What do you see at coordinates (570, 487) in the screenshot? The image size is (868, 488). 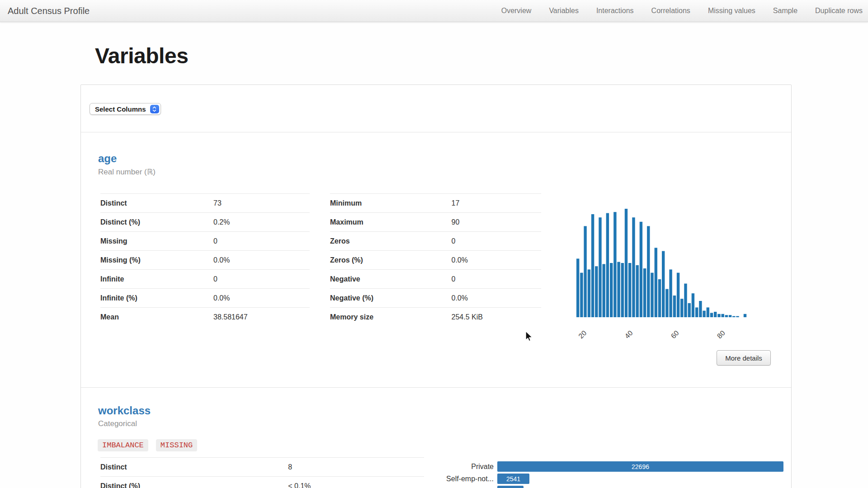 I see `frequency-row-local-gov: Local-gov2093` at bounding box center [570, 487].